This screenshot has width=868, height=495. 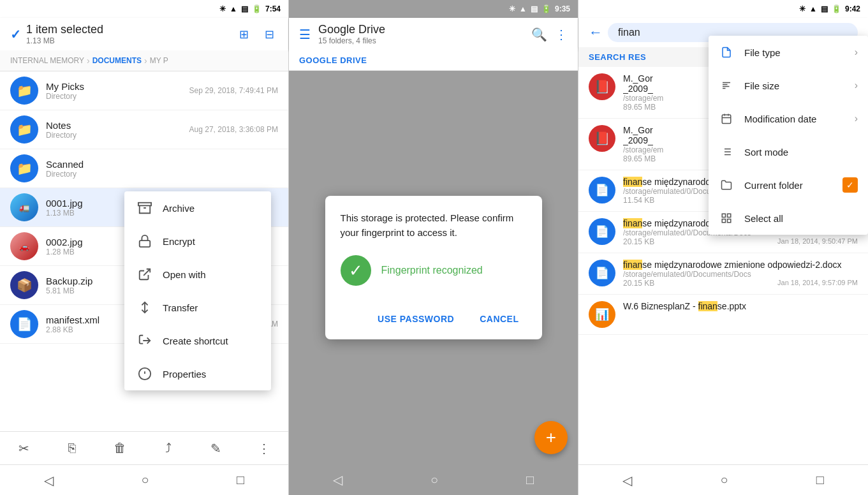 I want to click on filetype-arrow-icon: ›, so click(x=856, y=52).